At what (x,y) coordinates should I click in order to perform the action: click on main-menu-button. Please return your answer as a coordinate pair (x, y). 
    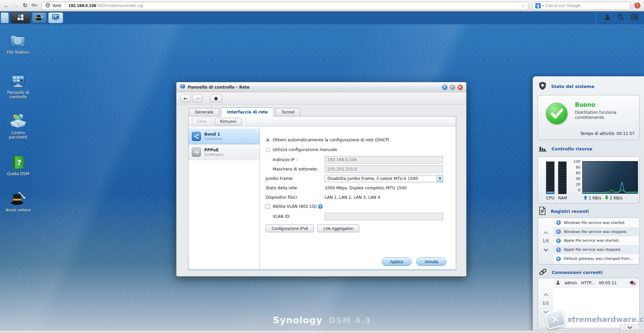
    Looking at the image, I should click on (20, 18).